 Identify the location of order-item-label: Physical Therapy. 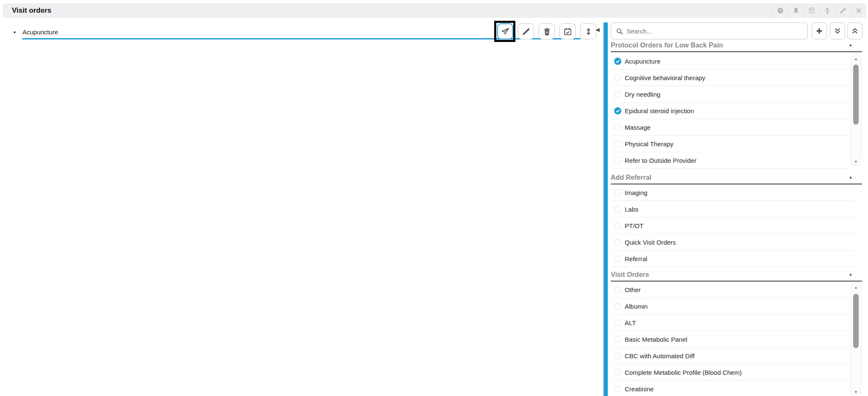
(649, 144).